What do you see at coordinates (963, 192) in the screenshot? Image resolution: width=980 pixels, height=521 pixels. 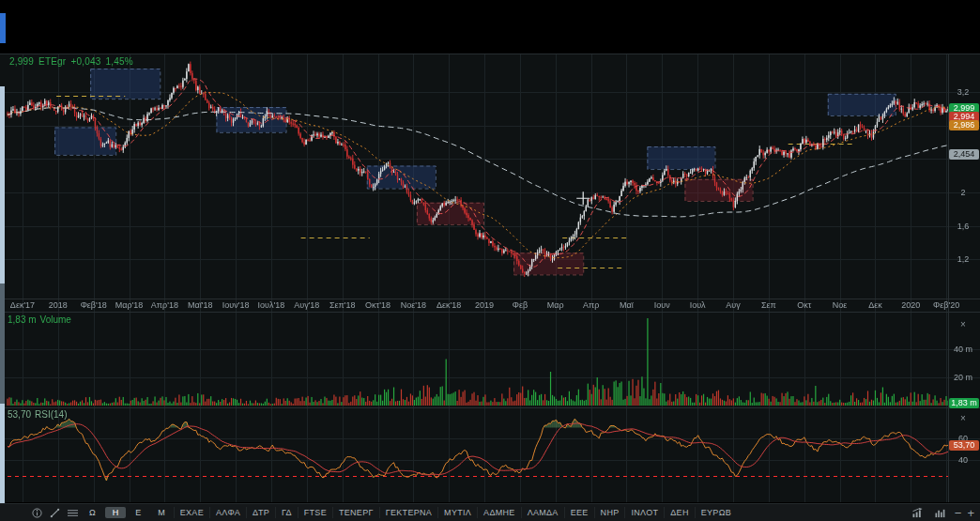 I see `axis-tick-label: 2` at bounding box center [963, 192].